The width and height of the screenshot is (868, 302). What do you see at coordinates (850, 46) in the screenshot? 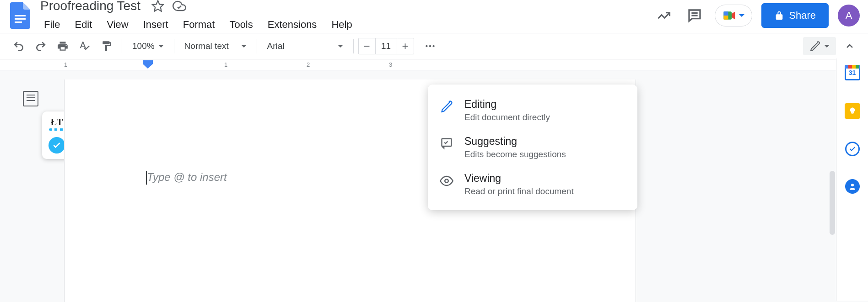
I see `collapse-toolbar-button` at bounding box center [850, 46].